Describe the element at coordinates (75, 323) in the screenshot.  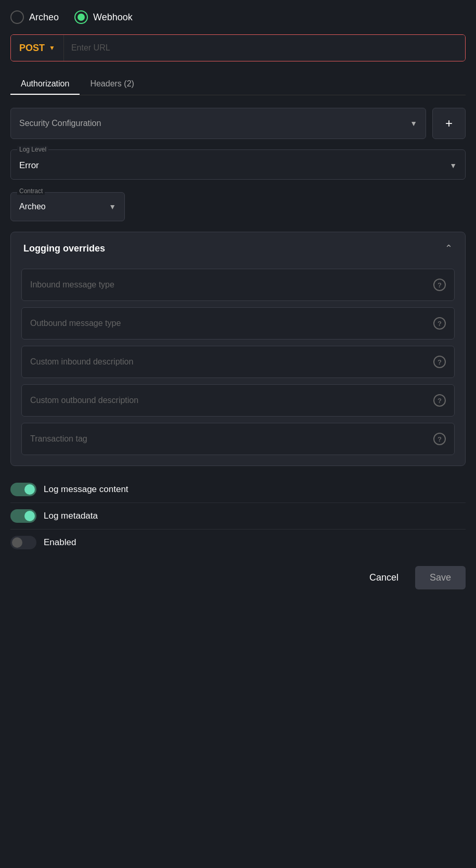
I see `outbound-message-type-placeholder: Outbound message type` at that location.